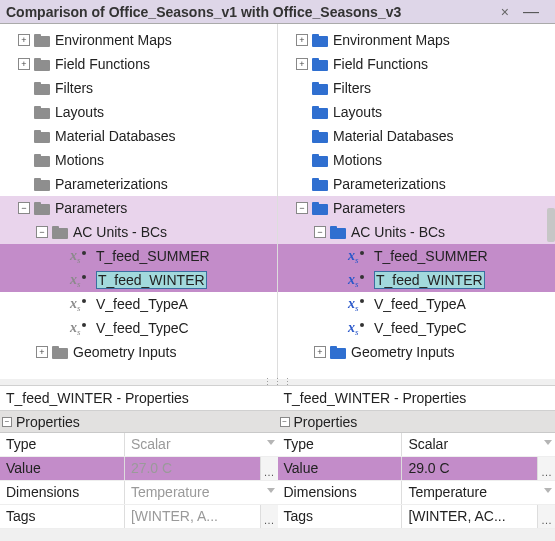  What do you see at coordinates (417, 469) in the screenshot?
I see `prop-row-value-diff: Value 29.0 C …` at bounding box center [417, 469].